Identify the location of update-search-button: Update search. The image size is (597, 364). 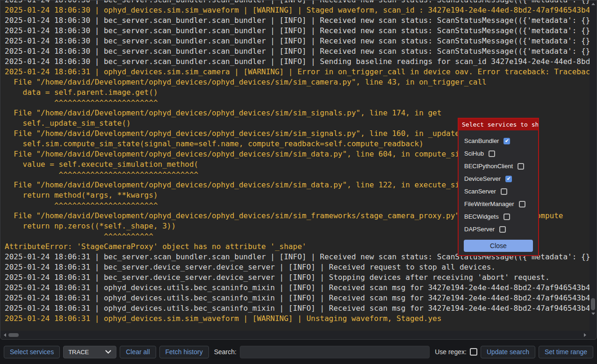
(508, 352).